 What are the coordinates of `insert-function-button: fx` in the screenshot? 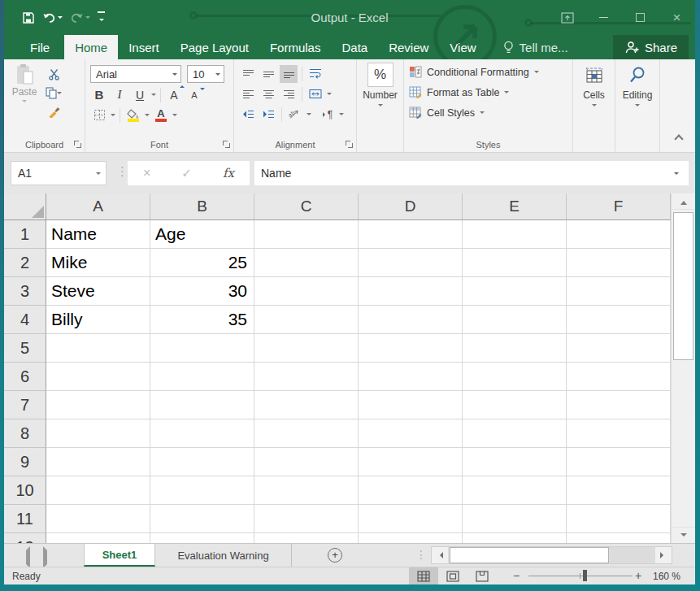 It's located at (228, 173).